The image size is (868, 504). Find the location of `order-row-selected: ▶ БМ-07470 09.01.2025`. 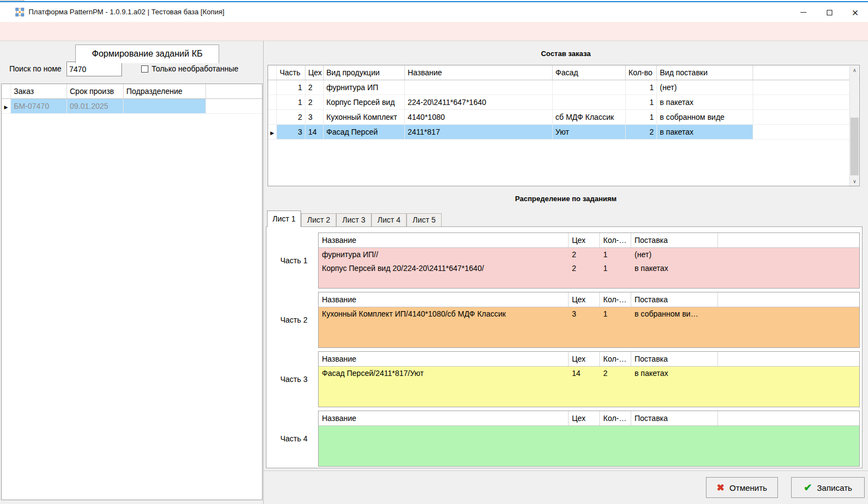

order-row-selected: ▶ БМ-07470 09.01.2025 is located at coordinates (132, 107).